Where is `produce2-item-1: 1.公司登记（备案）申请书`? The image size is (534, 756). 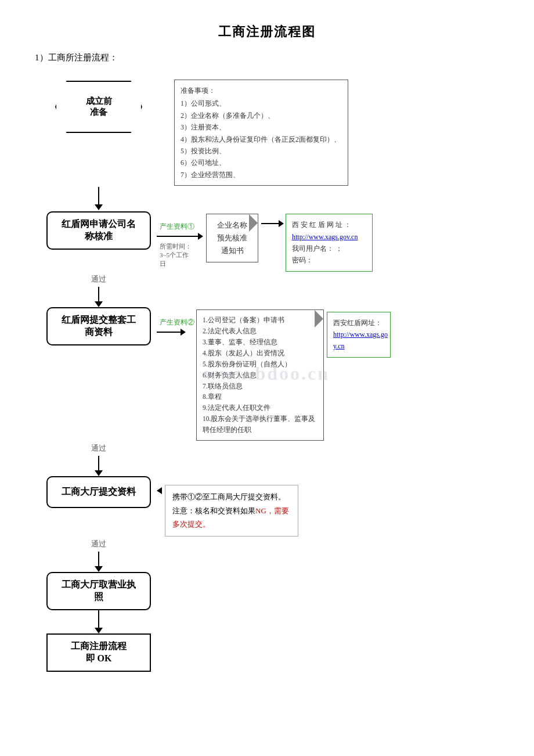 produce2-item-1: 1.公司登记（备案）申请书 is located at coordinates (260, 321).